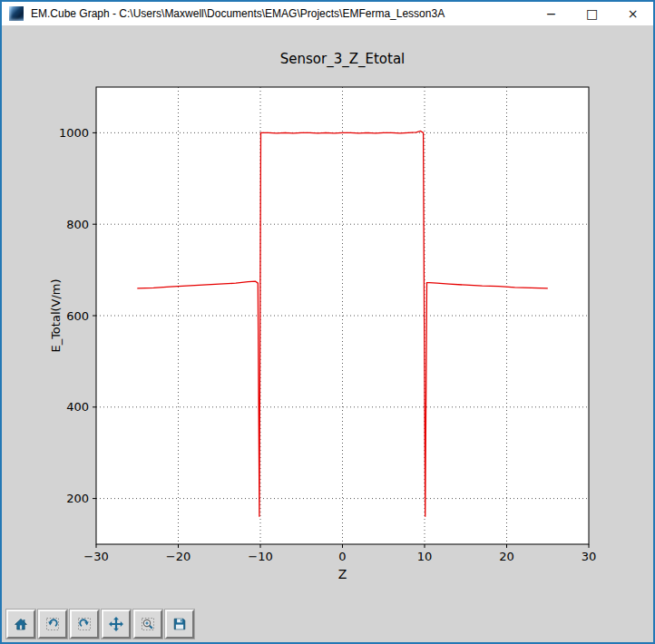  I want to click on app-icon, so click(16, 14).